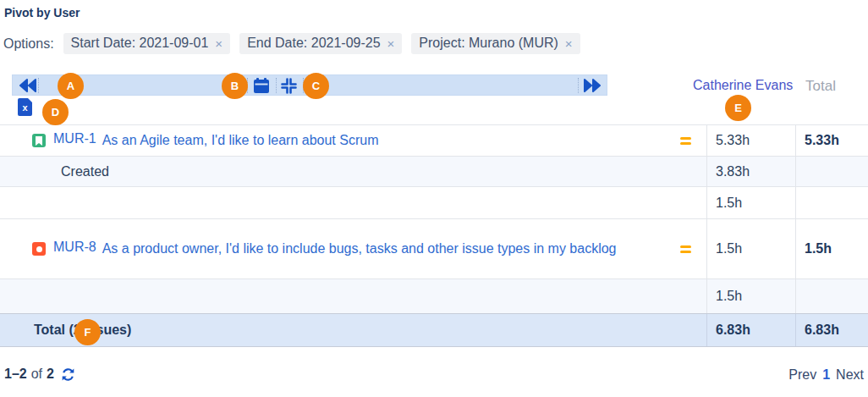 The height and width of the screenshot is (397, 868). What do you see at coordinates (37, 374) in the screenshot?
I see `results-of-label: of` at bounding box center [37, 374].